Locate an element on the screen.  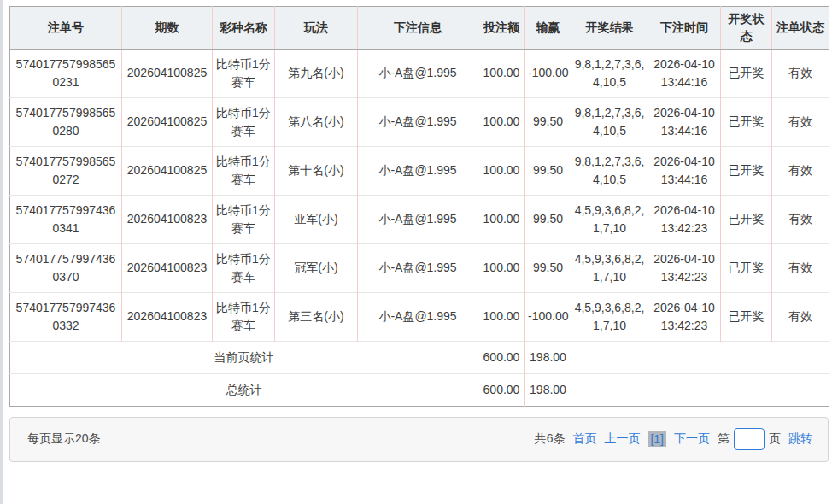
cell-order-id: 5740177579974360341 is located at coordinates (67, 219).